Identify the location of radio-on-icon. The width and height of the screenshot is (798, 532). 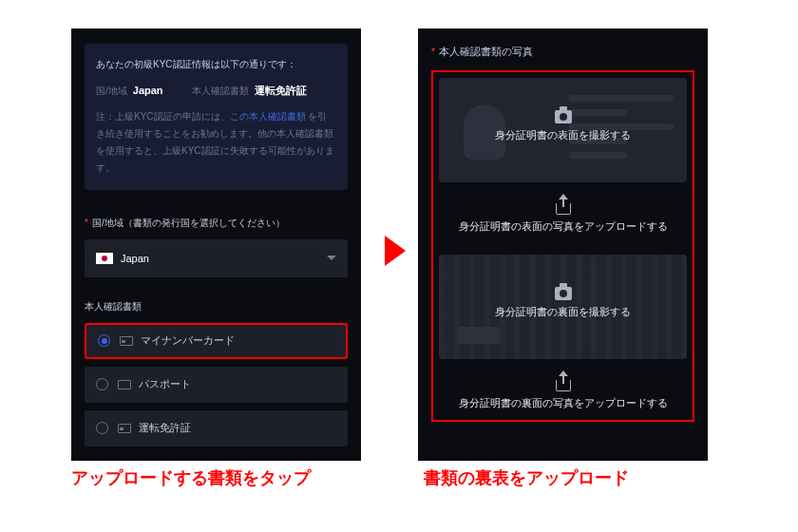
(104, 340).